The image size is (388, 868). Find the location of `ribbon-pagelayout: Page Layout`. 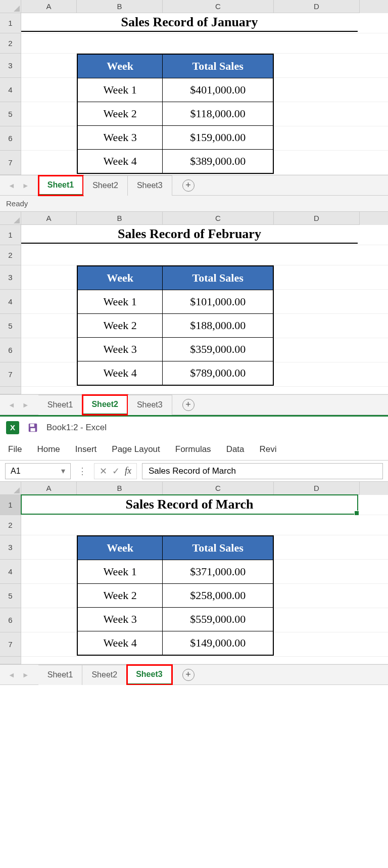

ribbon-pagelayout: Page Layout is located at coordinates (135, 449).